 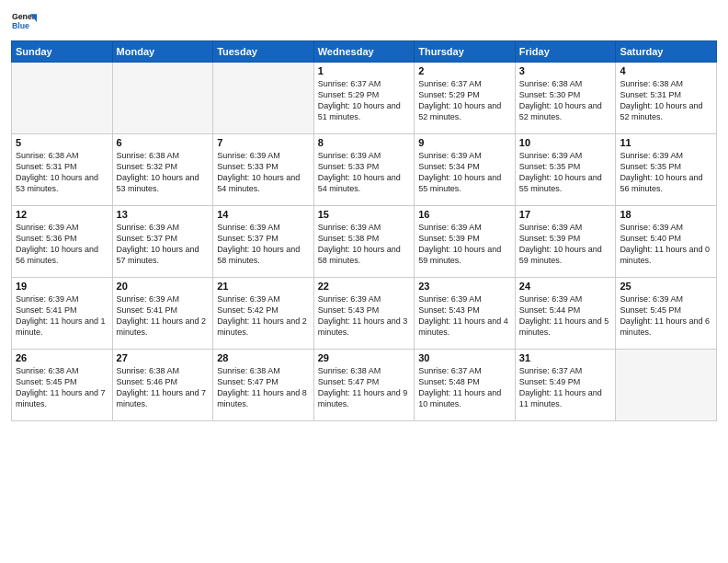 What do you see at coordinates (63, 242) in the screenshot?
I see `calendar-cell: 12Sunrise: 6:39 AM Sunset: 5:36 PM Dayli…` at bounding box center [63, 242].